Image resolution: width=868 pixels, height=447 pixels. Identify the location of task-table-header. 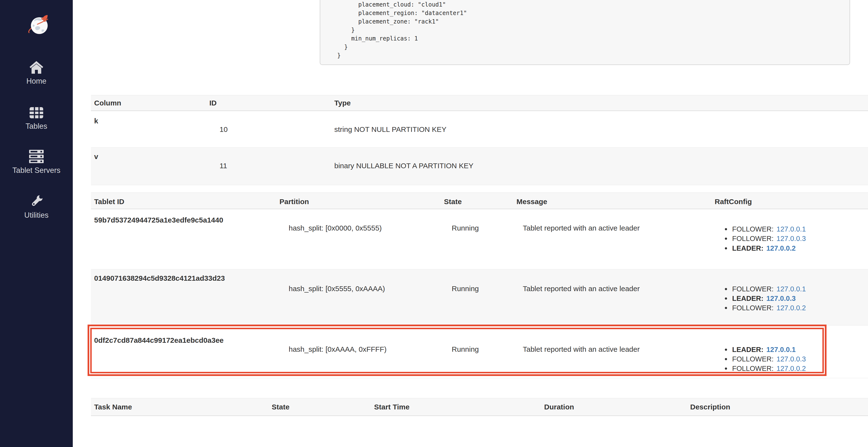
(479, 407).